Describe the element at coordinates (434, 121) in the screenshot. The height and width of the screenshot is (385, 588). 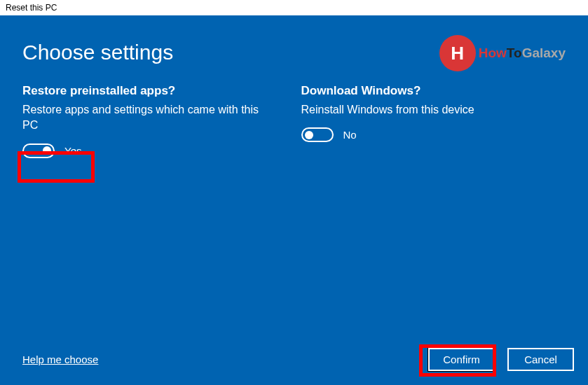
I see `download-windows-section: Download Windows? Reinstall Windows from…` at that location.